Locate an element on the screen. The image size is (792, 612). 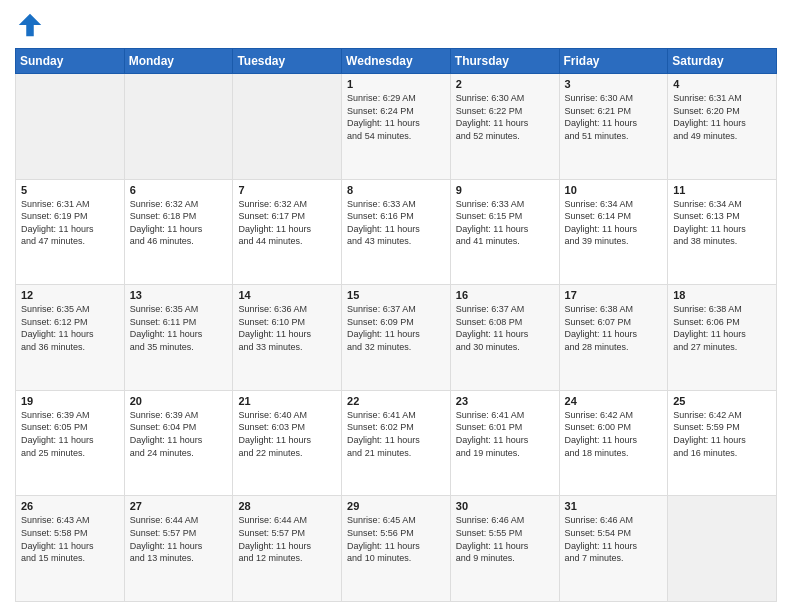
day-number: 28 is located at coordinates (287, 506).